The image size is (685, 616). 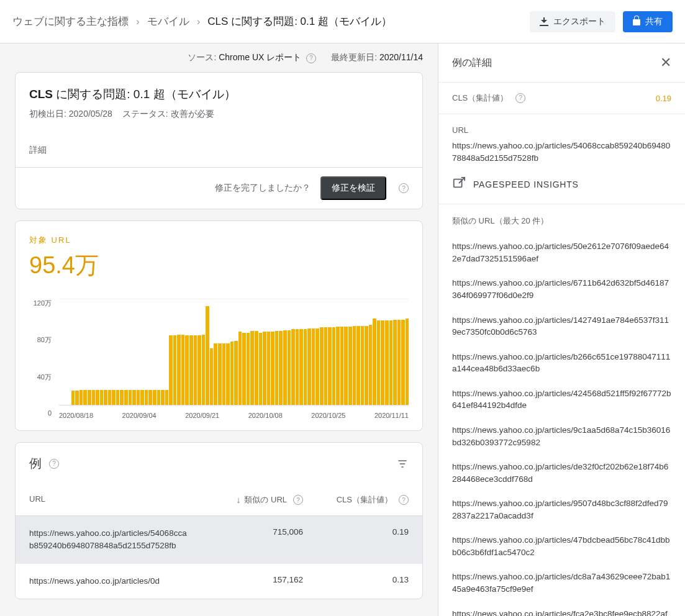 What do you see at coordinates (71, 21) in the screenshot?
I see `breadcrumb-root: ウェブに関する主な指標` at bounding box center [71, 21].